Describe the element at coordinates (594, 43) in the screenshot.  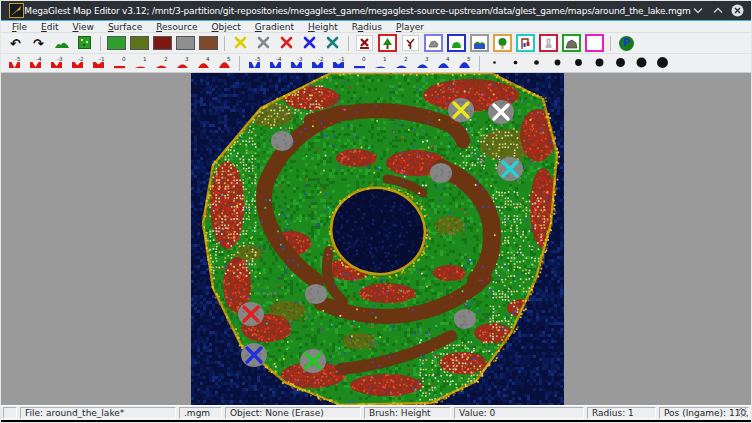
I see `object-invisible-button` at that location.